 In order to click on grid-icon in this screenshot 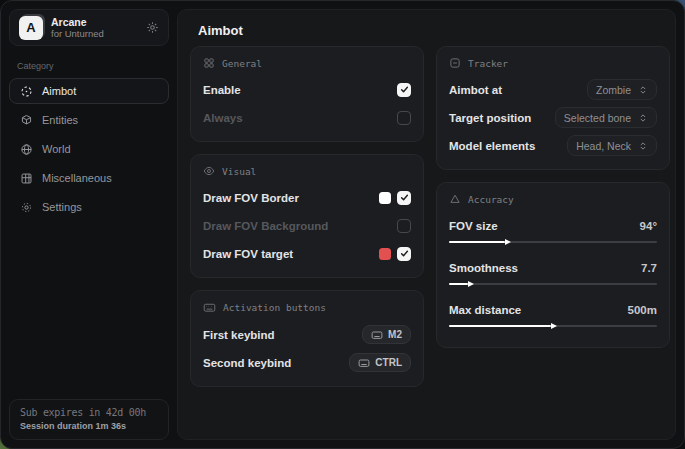, I will do `click(26, 178)`.